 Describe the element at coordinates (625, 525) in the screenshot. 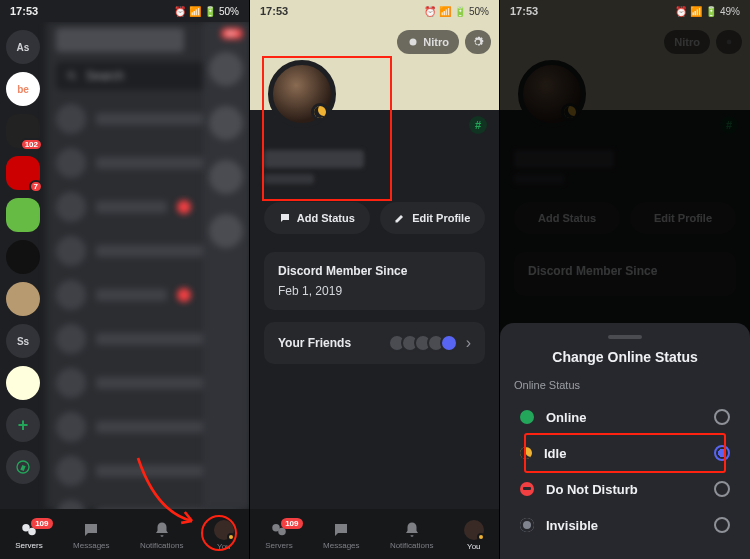

I see `status-option-invisible: Invisible` at that location.